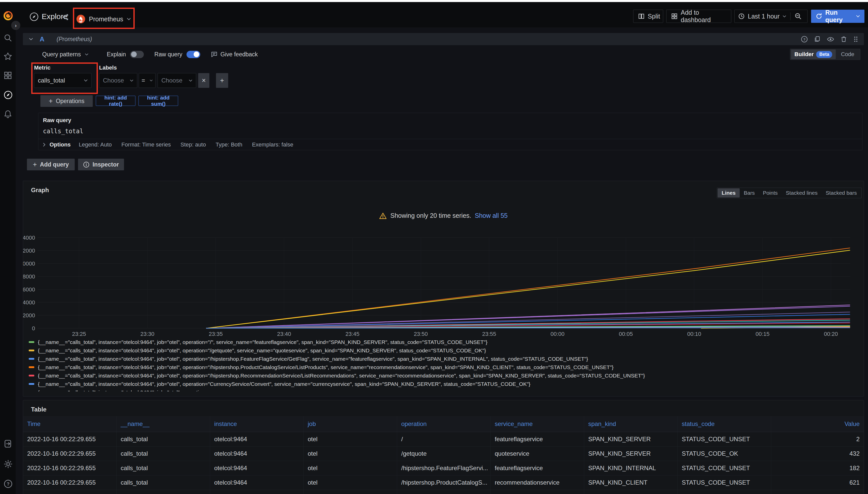 Image resolution: width=868 pixels, height=494 pixels. Describe the element at coordinates (444, 439) in the screenshot. I see `table-row: 2022-10-16 00:22:29.655calls_totalotelco…` at that location.